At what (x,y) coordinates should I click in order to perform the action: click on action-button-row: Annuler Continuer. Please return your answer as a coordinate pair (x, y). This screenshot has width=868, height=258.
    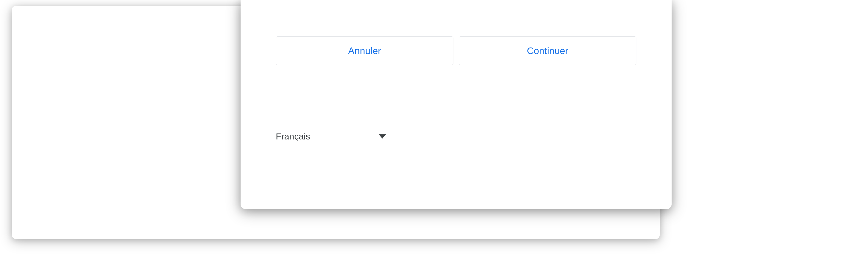
    Looking at the image, I should click on (456, 51).